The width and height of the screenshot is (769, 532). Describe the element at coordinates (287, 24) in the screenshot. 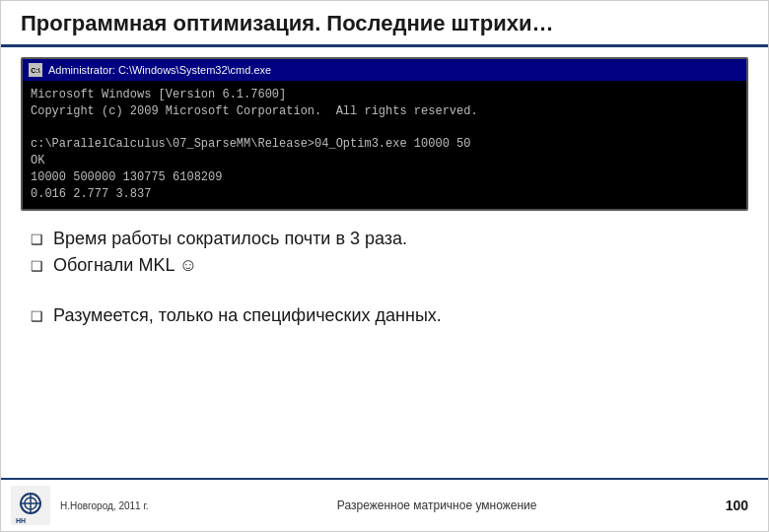

I see `slide-title: Программная оптимизация. Последние штрих…` at that location.